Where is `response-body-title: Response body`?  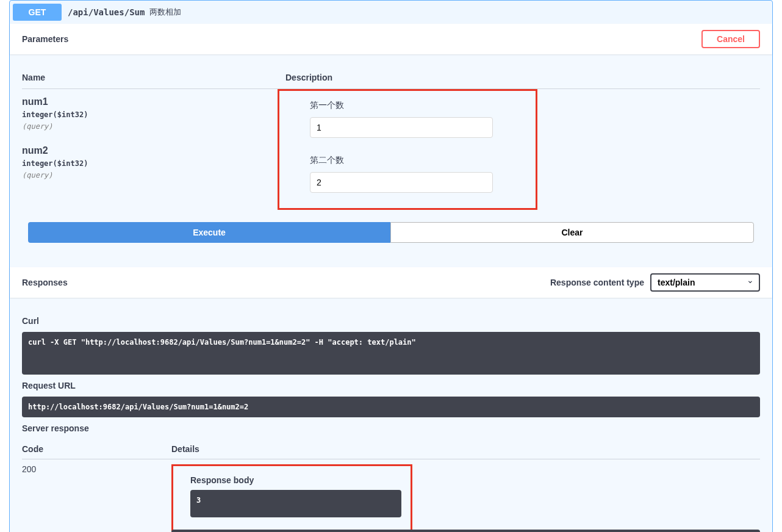 response-body-title: Response body is located at coordinates (296, 480).